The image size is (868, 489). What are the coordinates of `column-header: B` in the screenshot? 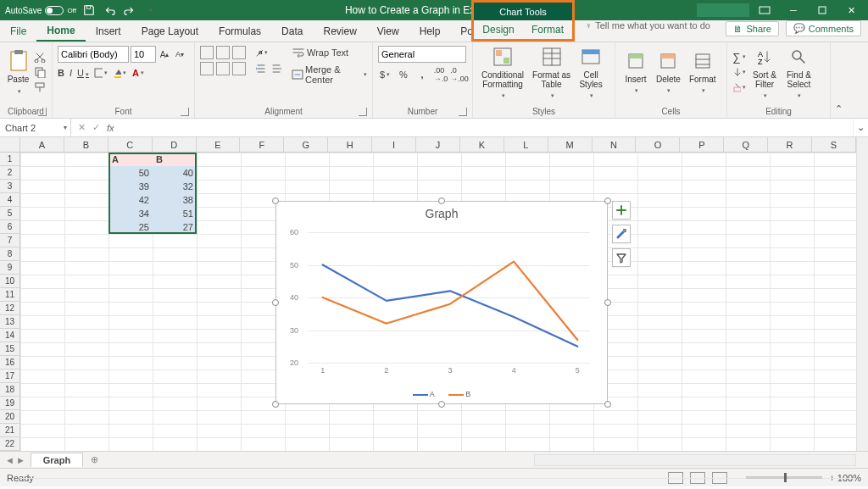 It's located at (86, 145).